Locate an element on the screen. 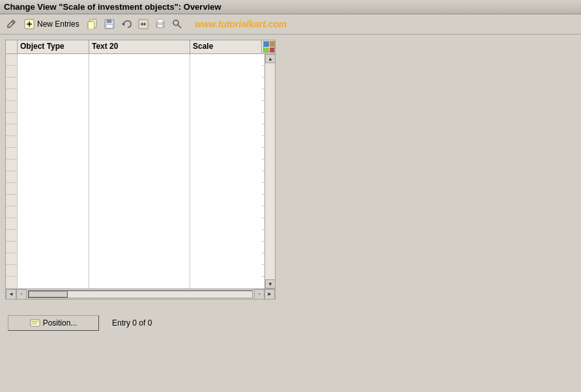 Image resolution: width=581 pixels, height=392 pixels. find-icon-button is located at coordinates (177, 24).